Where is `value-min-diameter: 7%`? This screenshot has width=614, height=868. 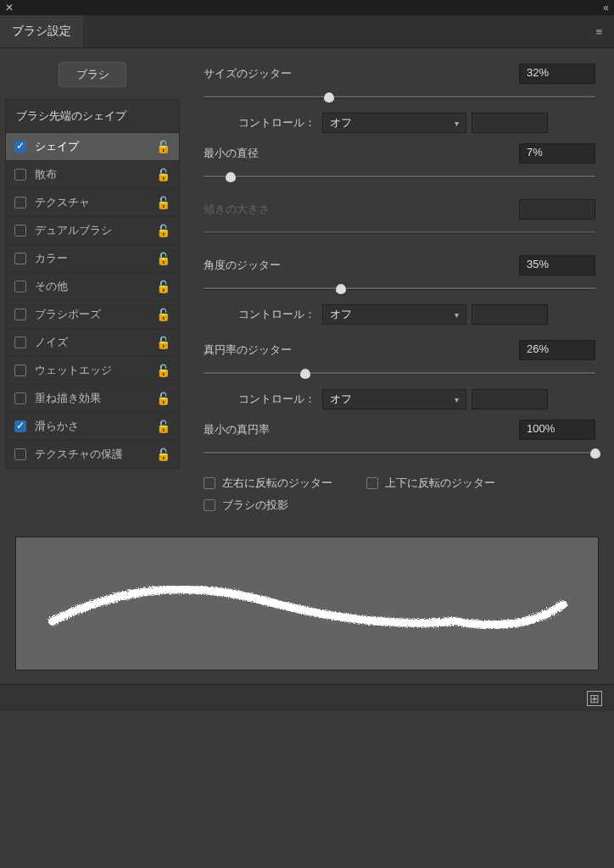 value-min-diameter: 7% is located at coordinates (557, 153).